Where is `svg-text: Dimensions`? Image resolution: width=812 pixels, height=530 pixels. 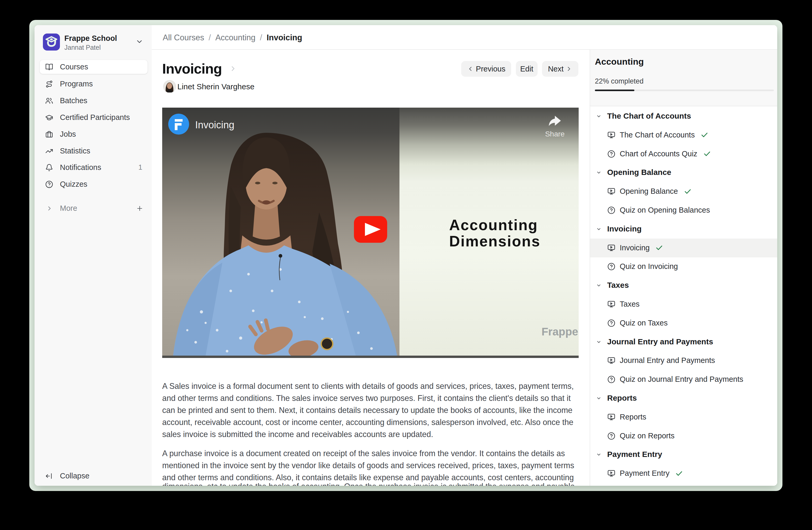
svg-text: Dimensions is located at coordinates (495, 241).